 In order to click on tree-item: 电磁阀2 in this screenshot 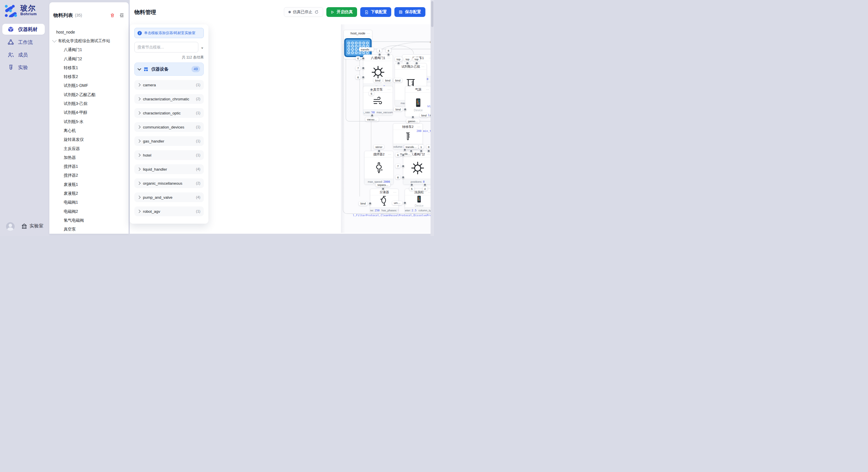, I will do `click(89, 211)`.